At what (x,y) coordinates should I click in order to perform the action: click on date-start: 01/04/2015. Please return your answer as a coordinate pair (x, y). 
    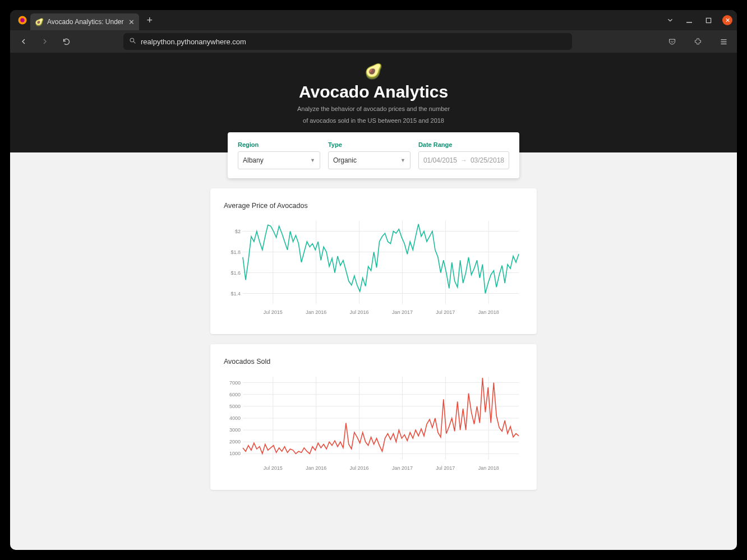
    Looking at the image, I should click on (440, 160).